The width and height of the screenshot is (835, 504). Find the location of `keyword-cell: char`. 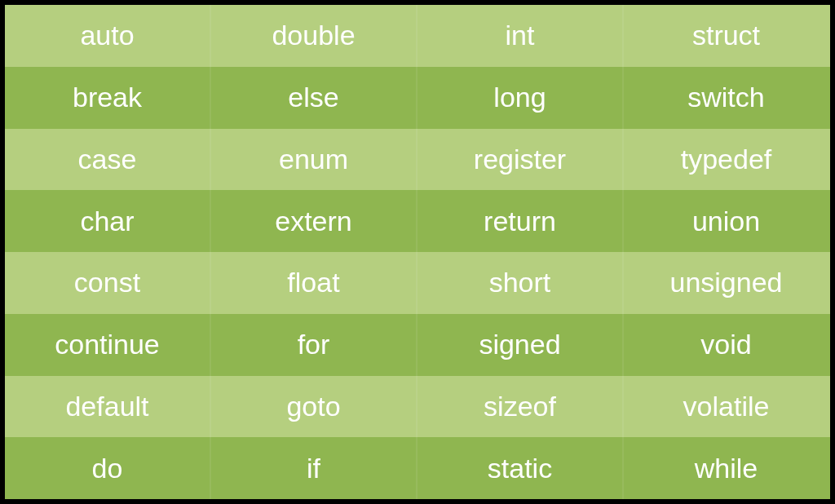

keyword-cell: char is located at coordinates (108, 221).